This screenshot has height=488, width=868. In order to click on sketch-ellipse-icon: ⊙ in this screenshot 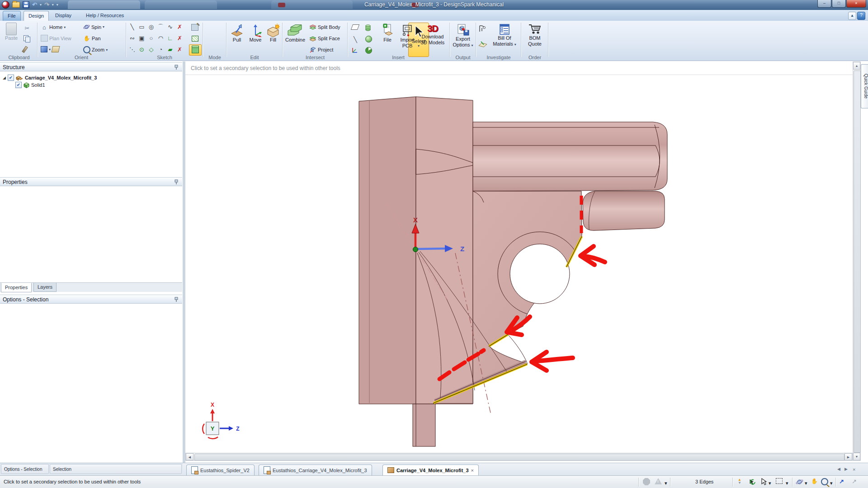, I will do `click(142, 50)`.